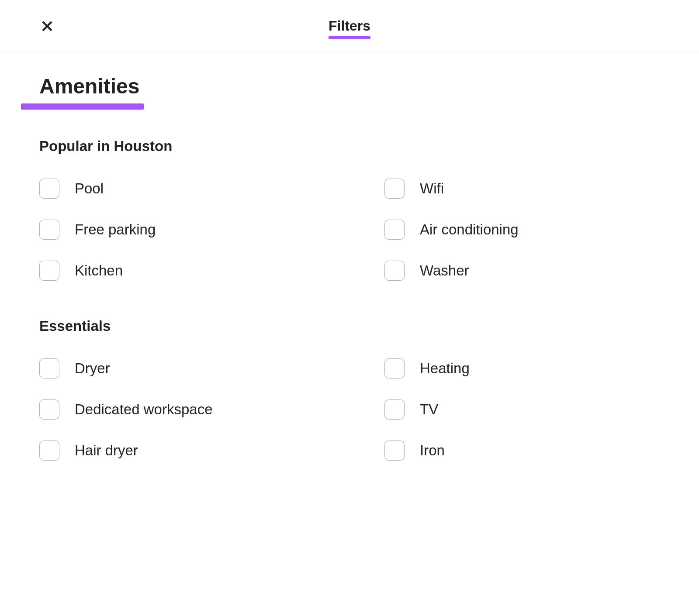 The image size is (699, 616). I want to click on amenity-label: Kitchen, so click(99, 271).